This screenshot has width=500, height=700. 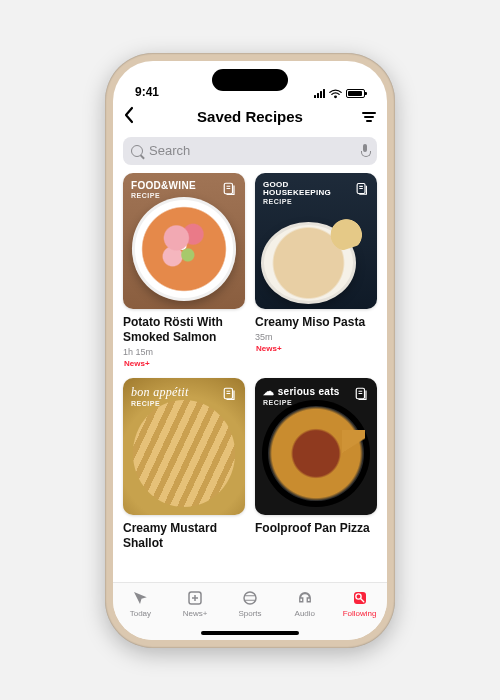 What do you see at coordinates (140, 614) in the screenshot?
I see `tab-label: Today` at bounding box center [140, 614].